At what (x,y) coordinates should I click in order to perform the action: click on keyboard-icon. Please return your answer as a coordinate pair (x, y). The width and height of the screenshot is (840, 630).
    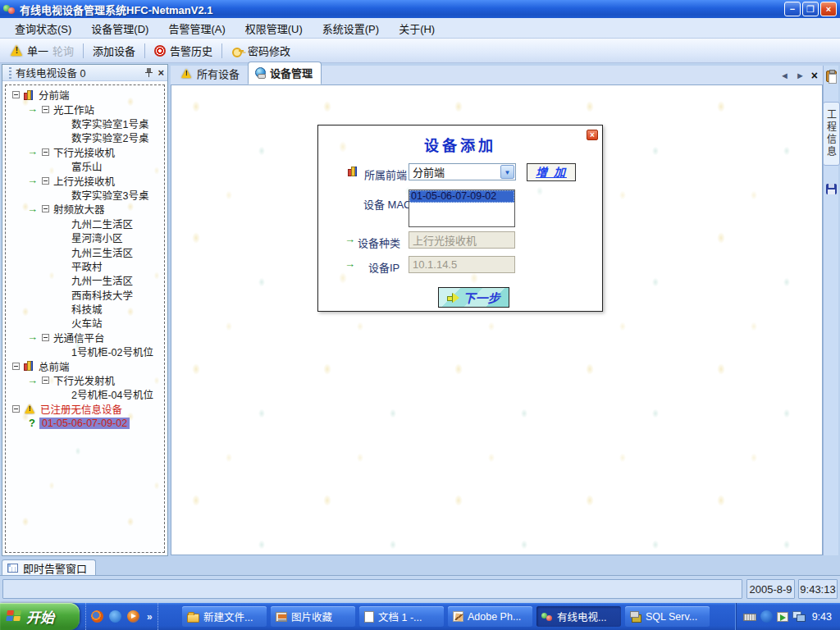
    Looking at the image, I should click on (750, 617).